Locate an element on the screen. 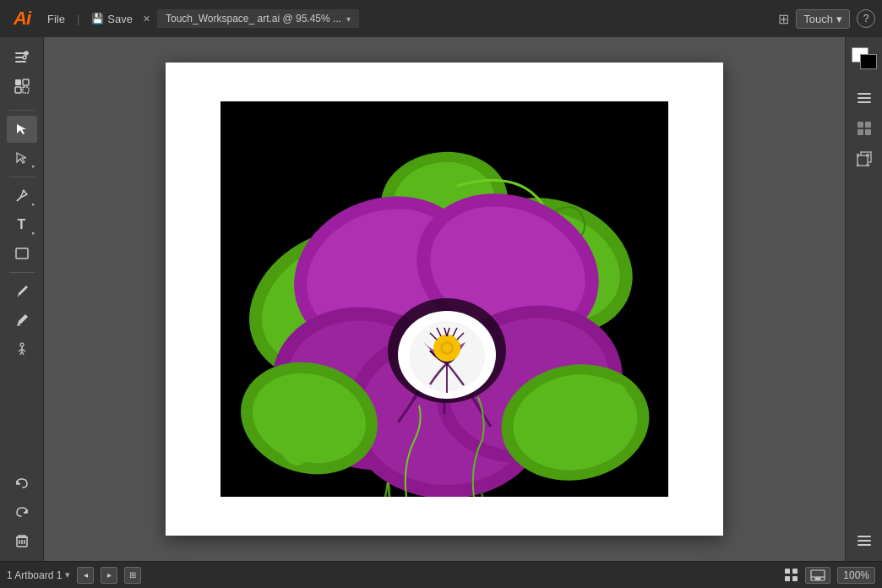 This screenshot has height=588, width=882. nav-next-icon: ▸ is located at coordinates (110, 574).